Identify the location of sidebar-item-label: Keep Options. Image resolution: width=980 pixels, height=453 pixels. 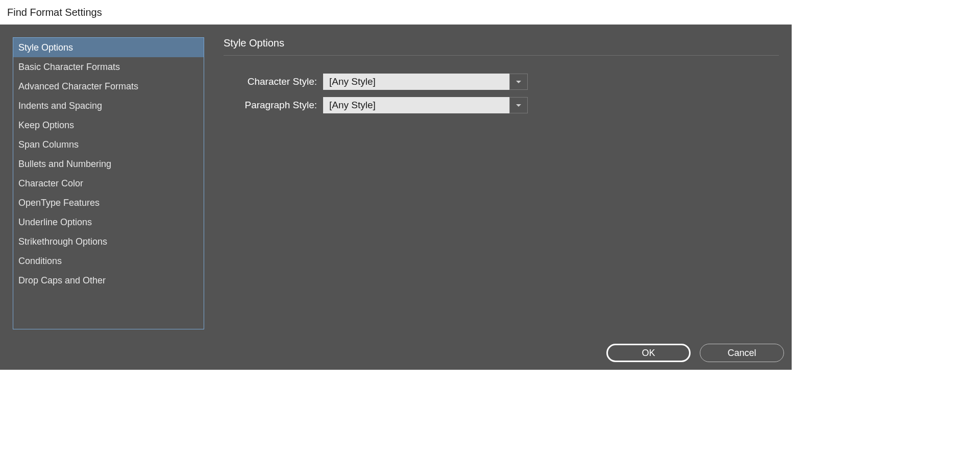
(46, 126).